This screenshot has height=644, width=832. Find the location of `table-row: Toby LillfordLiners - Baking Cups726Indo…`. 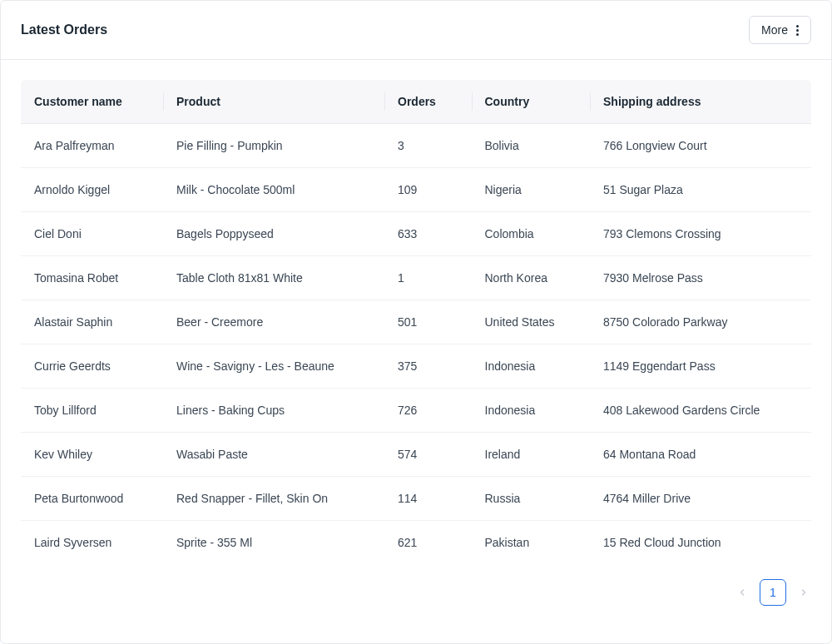

table-row: Toby LillfordLiners - Baking Cups726Indo… is located at coordinates (416, 411).